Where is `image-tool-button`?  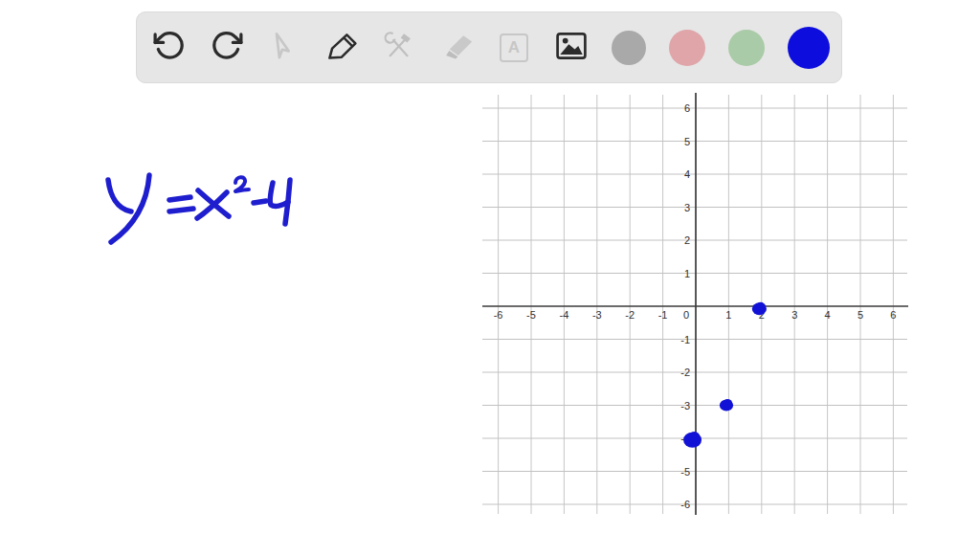
image-tool-button is located at coordinates (571, 48).